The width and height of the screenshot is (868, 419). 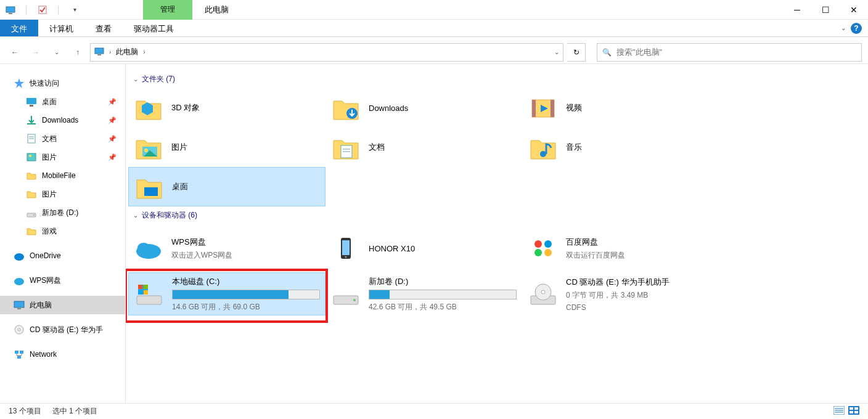 I want to click on sidebar-label: 新加卷 (D:), so click(x=60, y=213).